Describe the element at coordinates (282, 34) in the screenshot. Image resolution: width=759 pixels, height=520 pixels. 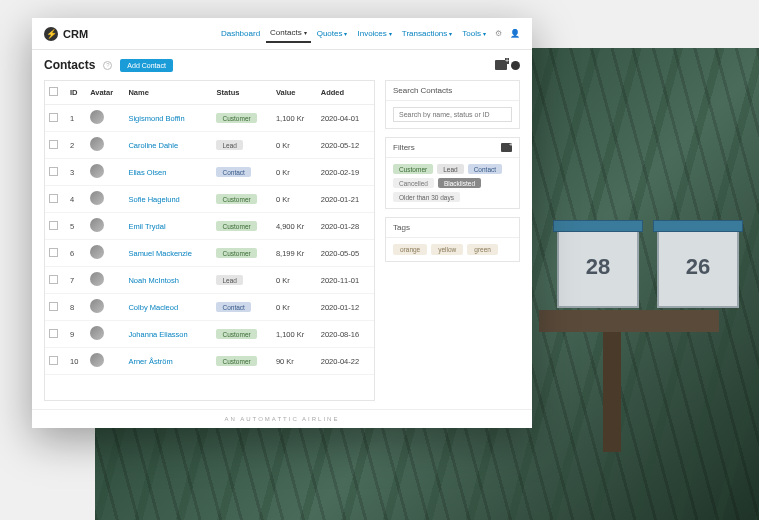
I see `topbar: ⚡ CRM DashboardContacts▾Quotes▾Invoices▾…` at that location.